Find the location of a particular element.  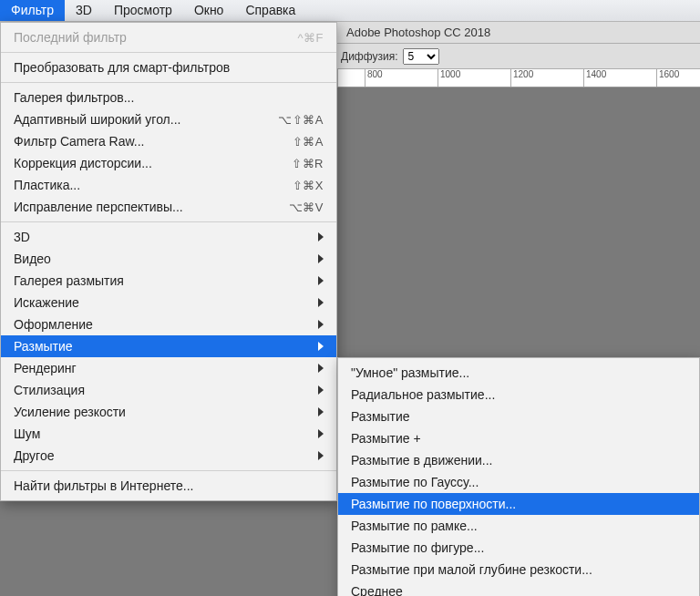

ruler-tick: 1400 is located at coordinates (620, 78).